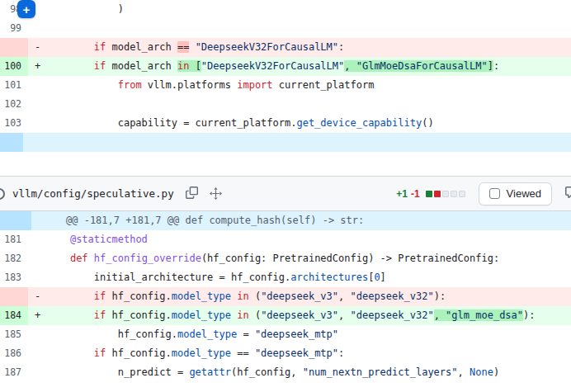 Image resolution: width=571 pixels, height=392 pixels. Describe the element at coordinates (515, 194) in the screenshot. I see `viewed-toggle-button: Viewed` at that location.